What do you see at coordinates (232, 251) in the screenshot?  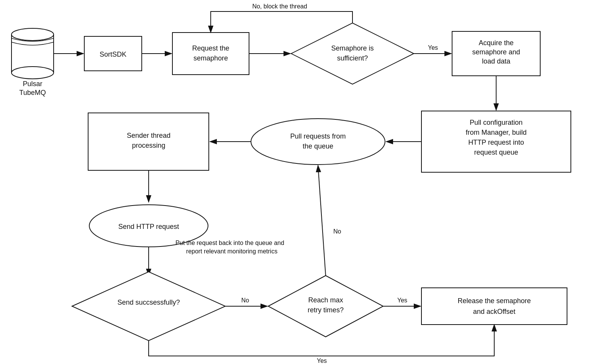 I see `no-put-back-label2: report relevant monitoring metrics` at bounding box center [232, 251].